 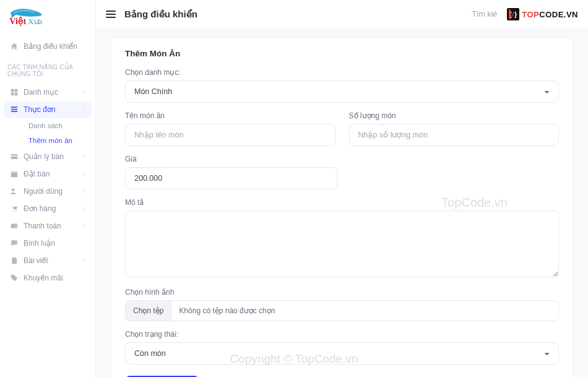 What do you see at coordinates (342, 347) in the screenshot?
I see `field-status: Chọn trạng thái: Còn món` at bounding box center [342, 347].